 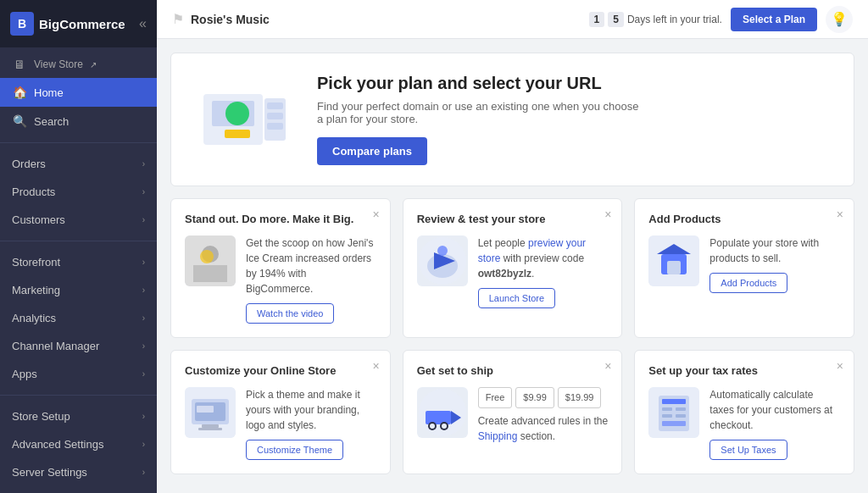 What do you see at coordinates (580, 398) in the screenshot?
I see `price-19-99: $19.99` at bounding box center [580, 398].